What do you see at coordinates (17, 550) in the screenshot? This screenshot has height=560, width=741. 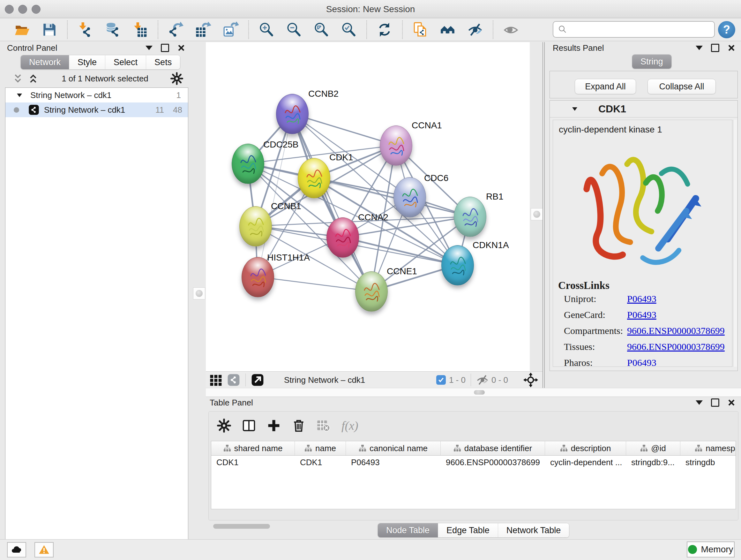 I see `cloud-button` at bounding box center [17, 550].